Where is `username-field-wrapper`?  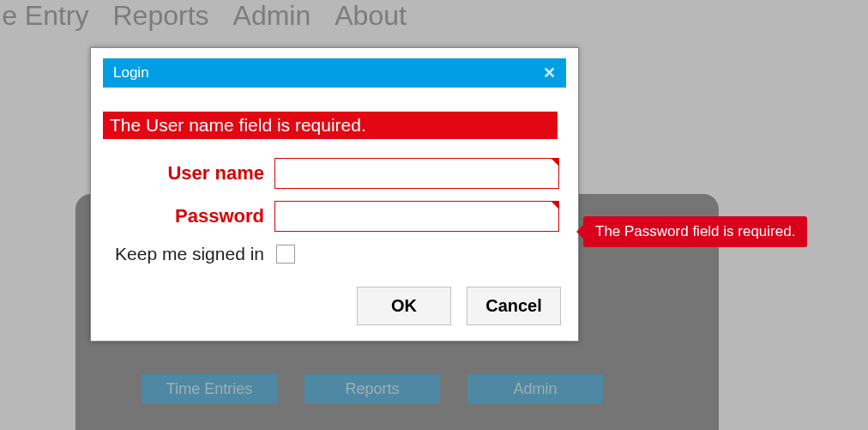
username-field-wrapper is located at coordinates (417, 173).